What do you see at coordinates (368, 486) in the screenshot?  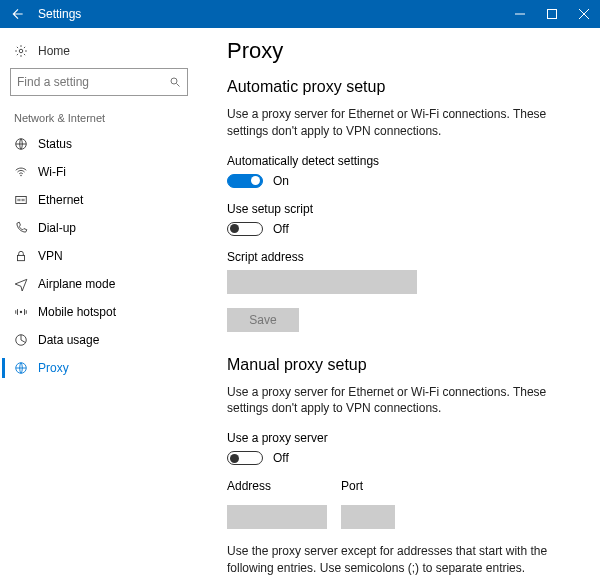 I see `port-label: Port` at bounding box center [368, 486].